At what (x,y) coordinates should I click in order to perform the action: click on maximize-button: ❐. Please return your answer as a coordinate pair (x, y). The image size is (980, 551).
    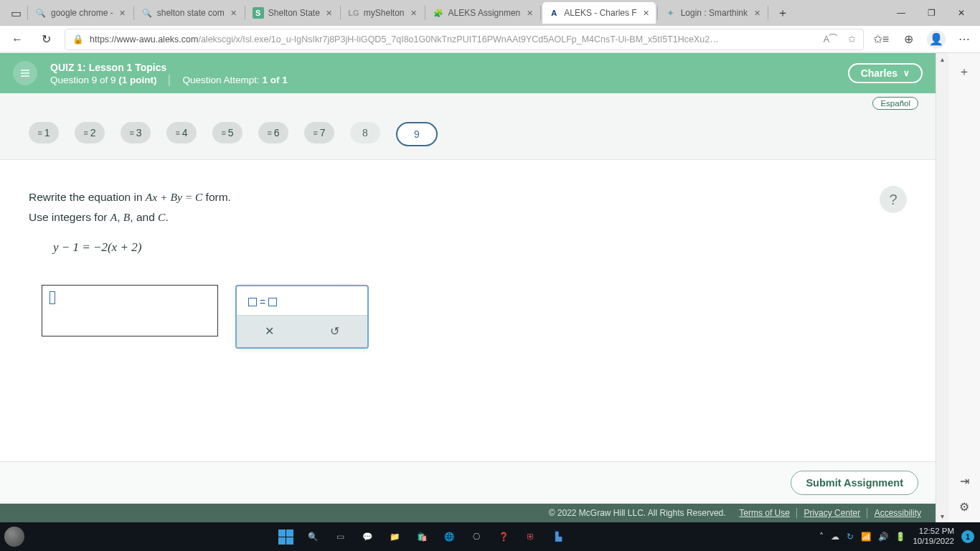
    Looking at the image, I should click on (931, 13).